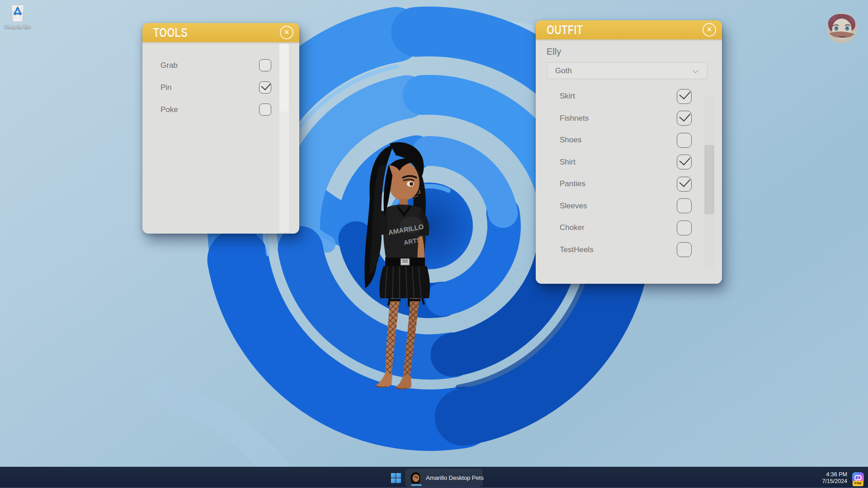  Describe the element at coordinates (629, 170) in the screenshot. I see `outfit-checklist: Skirt Fishnets Shoes Shirt Panties` at that location.